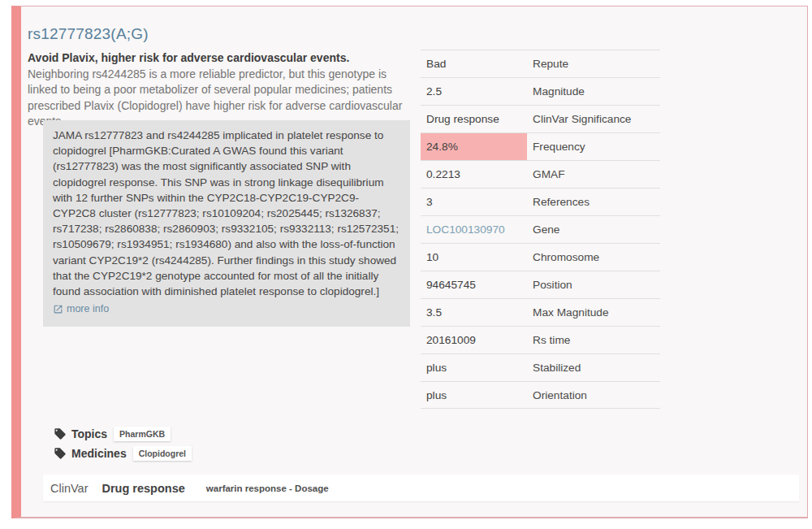 This screenshot has height=529, width=812. What do you see at coordinates (594, 340) in the screenshot?
I see `attr-label: Rs time` at bounding box center [594, 340].